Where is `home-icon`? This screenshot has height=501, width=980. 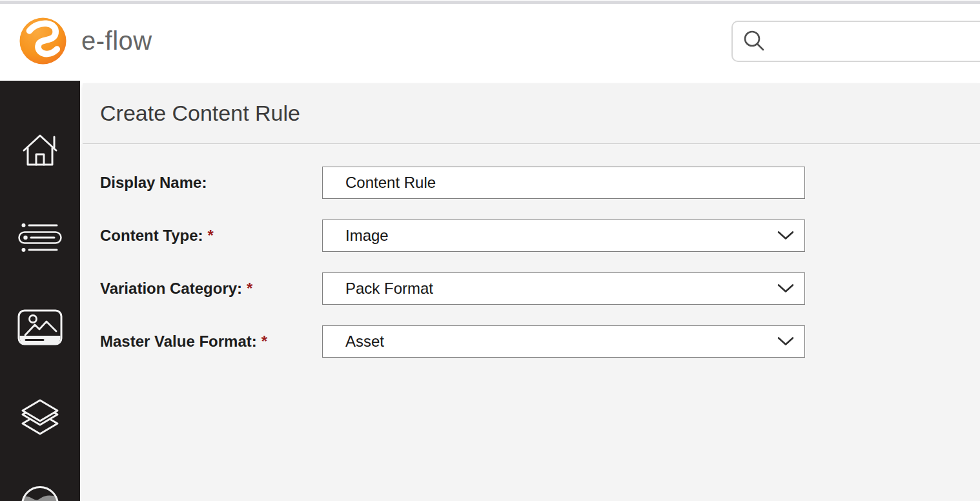
home-icon is located at coordinates (40, 148).